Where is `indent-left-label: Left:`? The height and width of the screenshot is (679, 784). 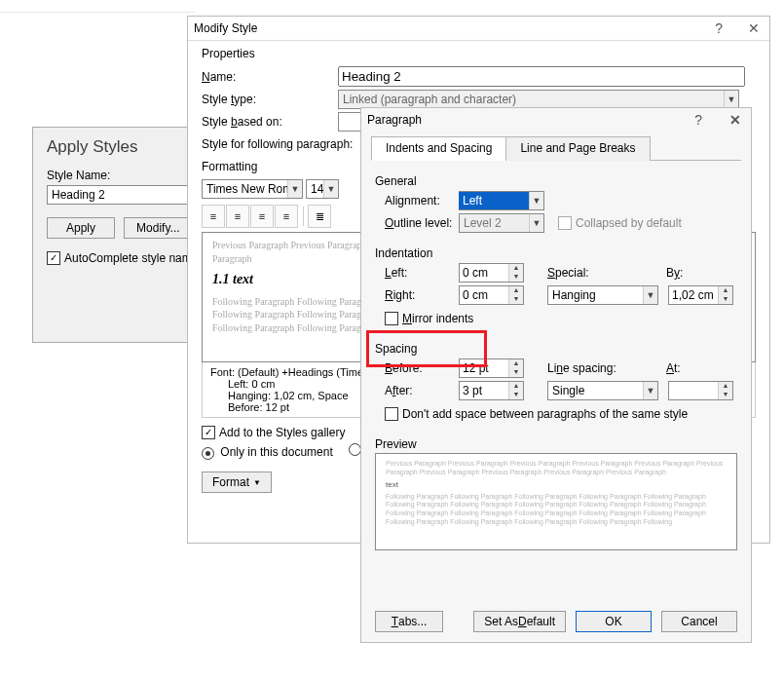 indent-left-label: Left: is located at coordinates (422, 273).